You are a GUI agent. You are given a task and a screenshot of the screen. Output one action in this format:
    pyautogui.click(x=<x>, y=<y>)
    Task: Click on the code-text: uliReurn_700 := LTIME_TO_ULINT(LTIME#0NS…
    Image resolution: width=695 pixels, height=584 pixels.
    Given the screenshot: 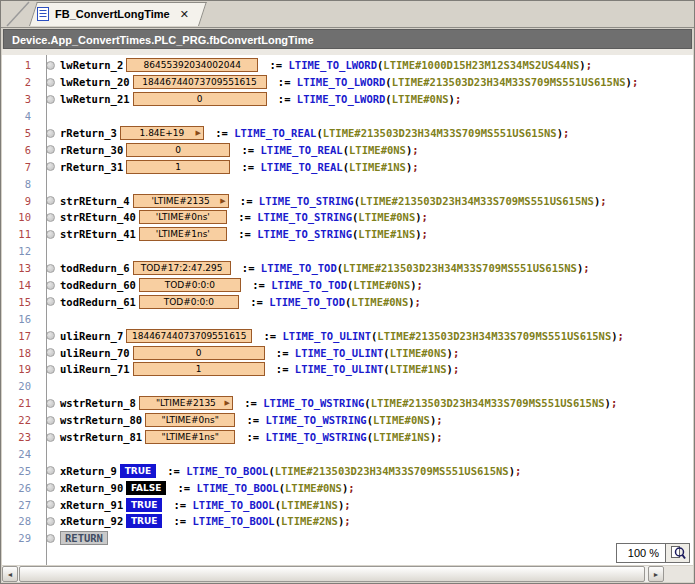 What is the action you would take?
    pyautogui.click(x=260, y=353)
    